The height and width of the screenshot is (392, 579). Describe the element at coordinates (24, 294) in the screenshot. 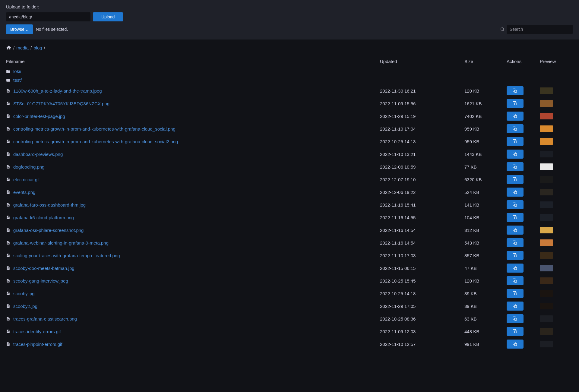

I see `file-link: scooby.jpg` at that location.